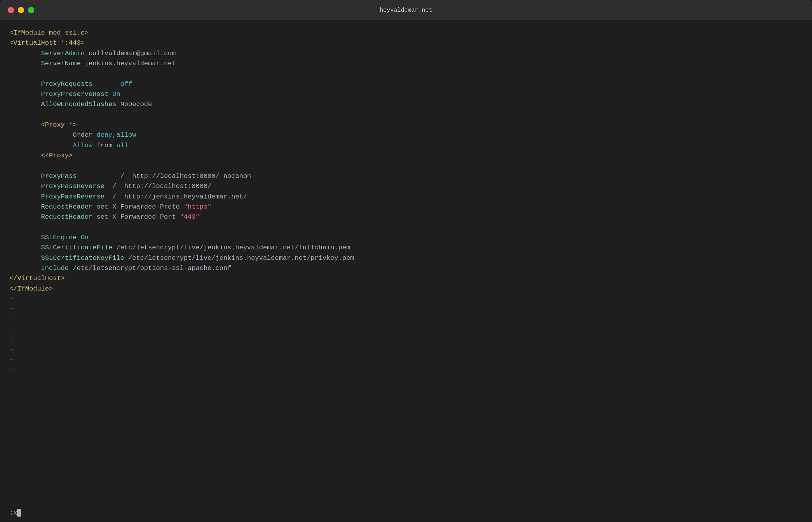 This screenshot has width=812, height=522. What do you see at coordinates (406, 104) in the screenshot?
I see `code-line: AllowEncodedSlashes NoDecode` at bounding box center [406, 104].